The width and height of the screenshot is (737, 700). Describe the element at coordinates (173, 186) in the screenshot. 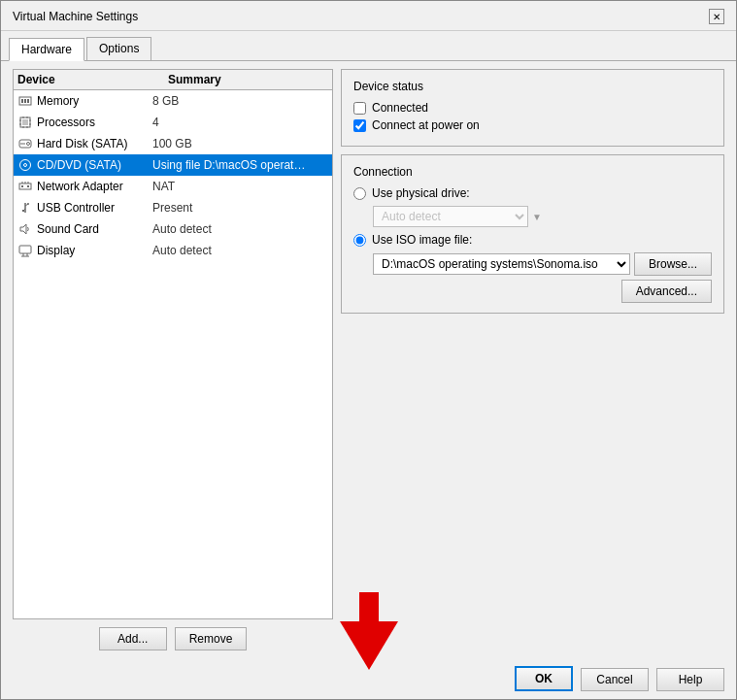

I see `table-row: Network Adapter NAT` at that location.